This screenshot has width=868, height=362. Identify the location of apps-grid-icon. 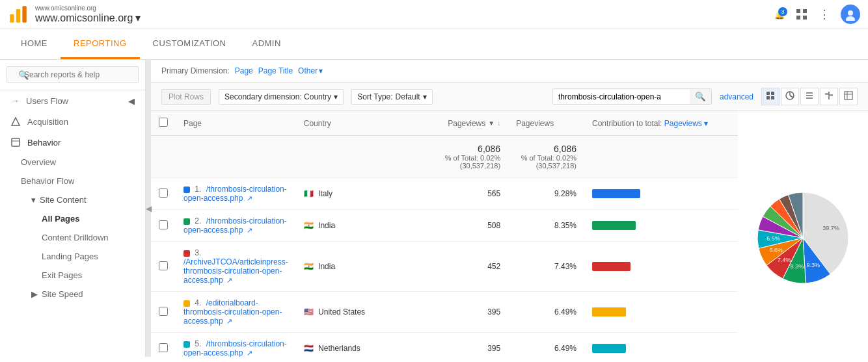
(802, 14).